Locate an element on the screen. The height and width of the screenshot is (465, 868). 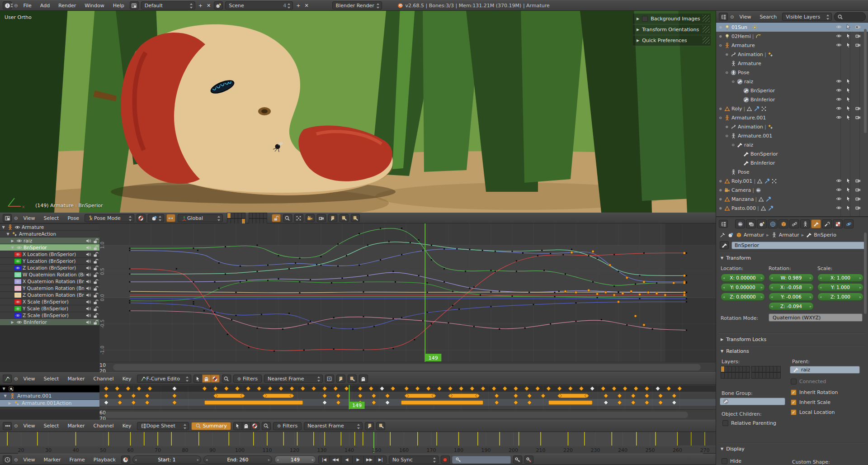
tab-data is located at coordinates (805, 224).